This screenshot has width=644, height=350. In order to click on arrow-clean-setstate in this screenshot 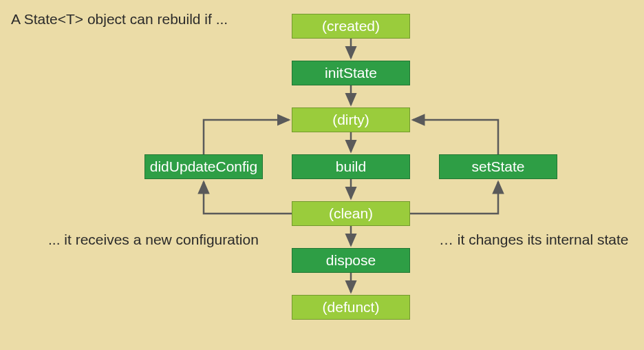, I will do `click(454, 198)`.